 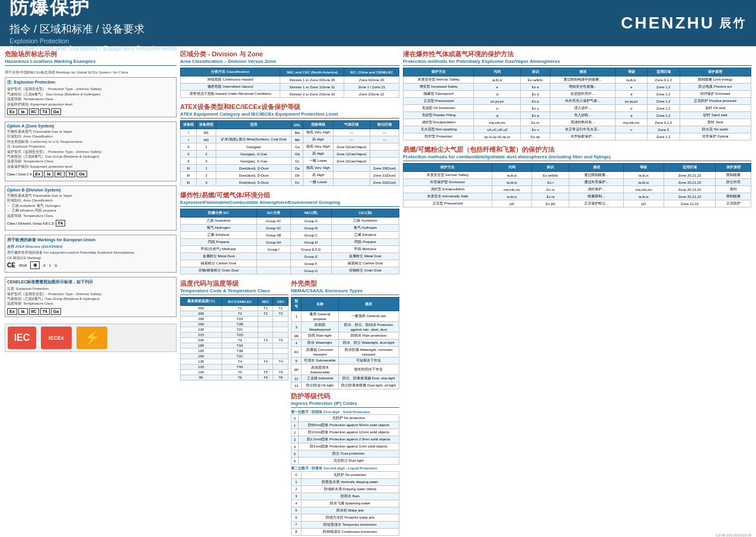 What do you see at coordinates (369, 327) in the screenshot?
I see `table-cell: 防水、防尘、防结冰 Protection against rain, sleet…` at bounding box center [369, 327].